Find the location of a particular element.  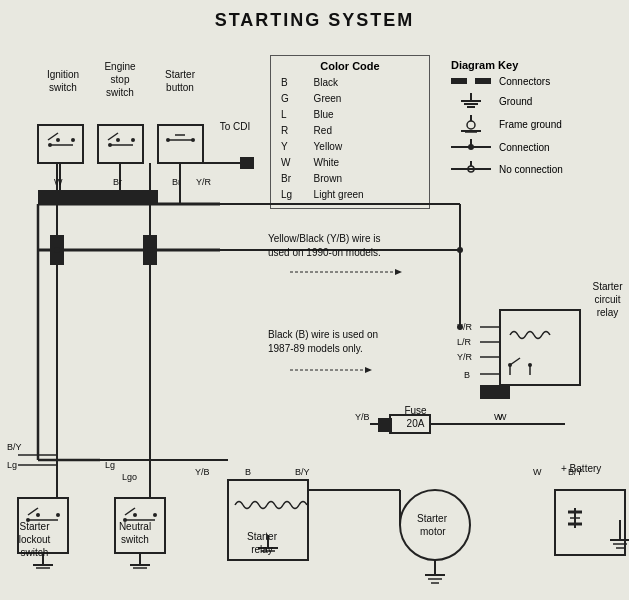

engine-stop-label: Enginestopswitch is located at coordinates (120, 80).